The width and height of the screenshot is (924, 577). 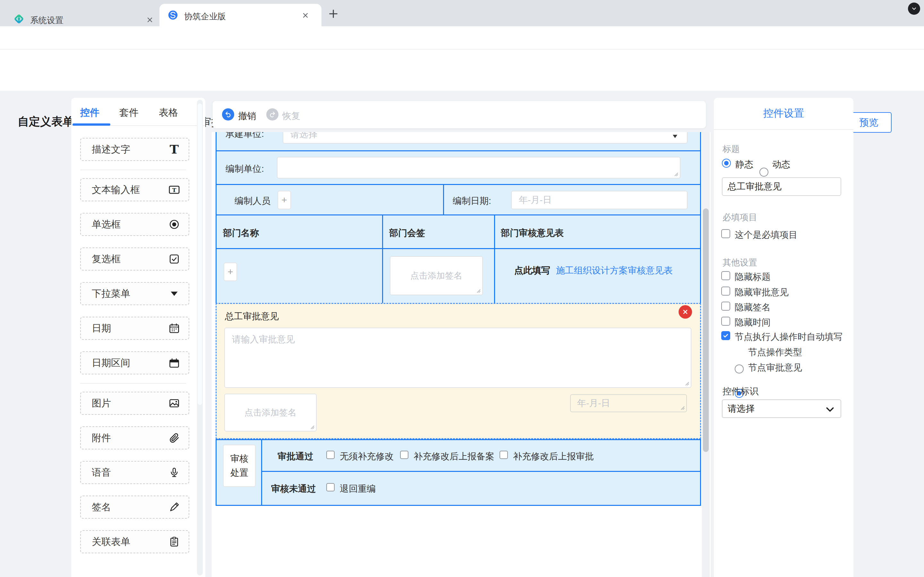 What do you see at coordinates (174, 149) in the screenshot?
I see `text-icon: T` at bounding box center [174, 149].